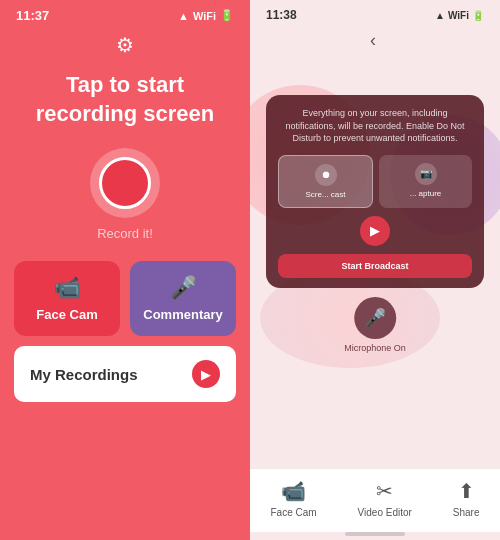 The width and height of the screenshot is (500, 540). What do you see at coordinates (206, 374) in the screenshot?
I see `recordings-arrow: ▶` at bounding box center [206, 374].